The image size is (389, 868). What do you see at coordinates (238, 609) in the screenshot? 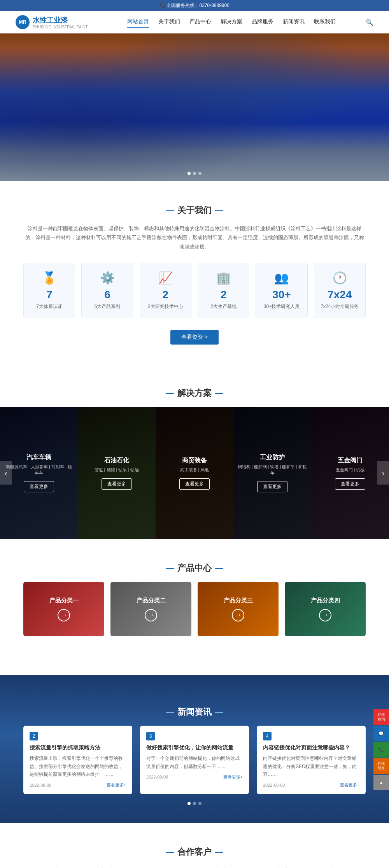
I see `product-card-3: 产品分类三 →` at bounding box center [238, 609].